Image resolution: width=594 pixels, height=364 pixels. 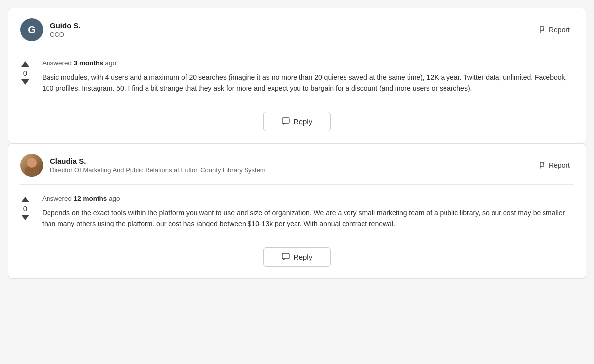 What do you see at coordinates (65, 35) in the screenshot?
I see `user-title: CCO` at bounding box center [65, 35].